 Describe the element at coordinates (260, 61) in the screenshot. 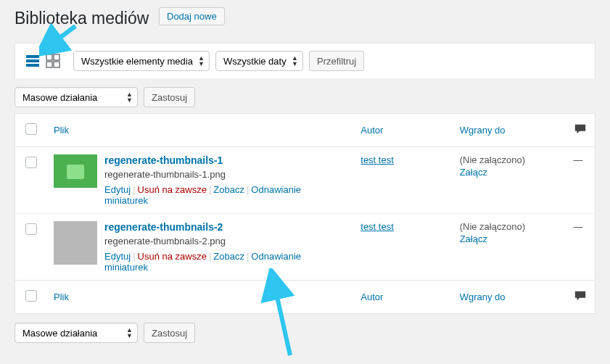

I see `date-filter: Wszystkie daty` at that location.